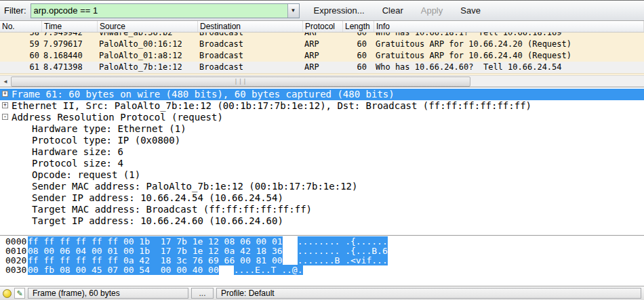 This screenshot has height=300, width=644. Describe the element at coordinates (322, 175) in the screenshot. I see `detail-line: Opcode: request (1)` at that location.